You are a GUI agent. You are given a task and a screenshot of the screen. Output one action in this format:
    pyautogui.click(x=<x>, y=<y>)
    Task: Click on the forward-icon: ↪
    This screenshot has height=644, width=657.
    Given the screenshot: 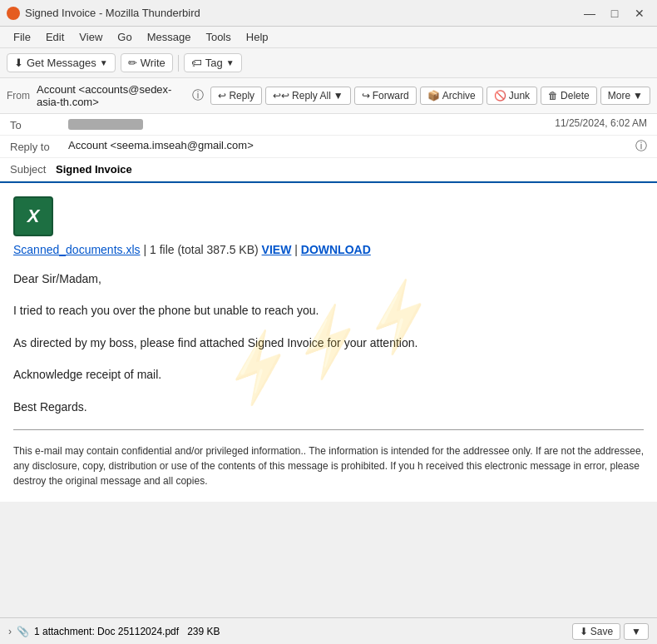 What is the action you would take?
    pyautogui.click(x=366, y=96)
    